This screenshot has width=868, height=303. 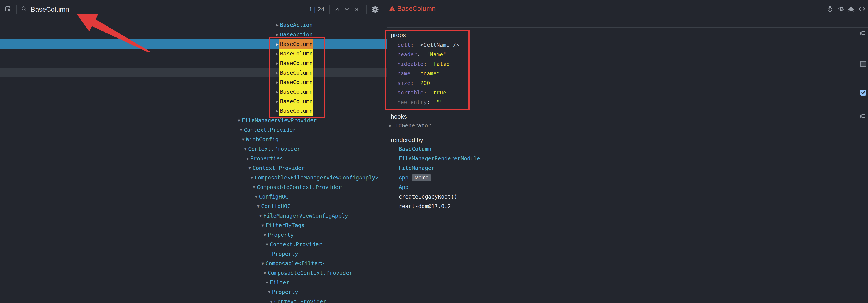 I want to click on component-name: FilterByTags, so click(x=285, y=225).